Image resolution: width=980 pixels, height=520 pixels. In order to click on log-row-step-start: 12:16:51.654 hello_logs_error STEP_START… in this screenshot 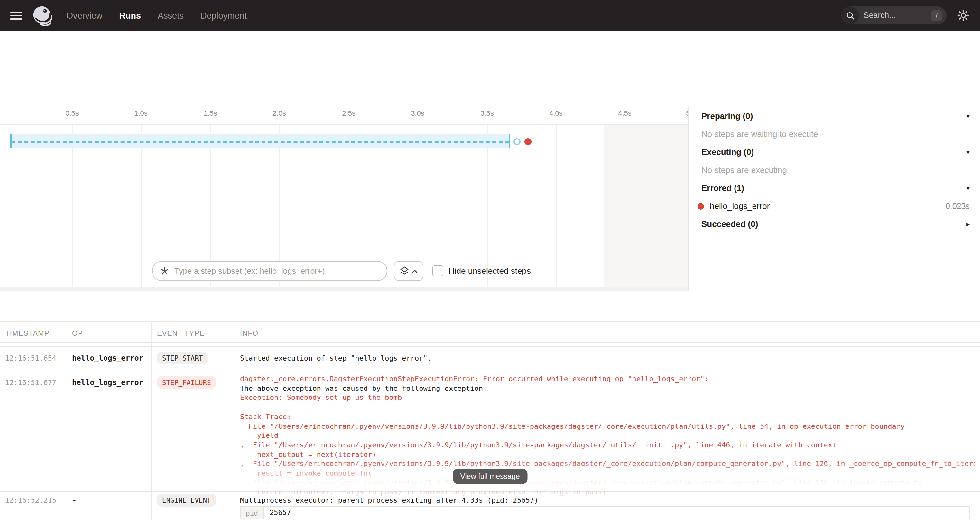, I will do `click(490, 358)`.